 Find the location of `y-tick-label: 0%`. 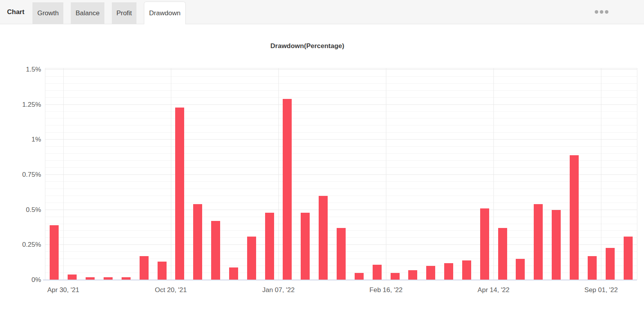

y-tick-label: 0% is located at coordinates (25, 280).